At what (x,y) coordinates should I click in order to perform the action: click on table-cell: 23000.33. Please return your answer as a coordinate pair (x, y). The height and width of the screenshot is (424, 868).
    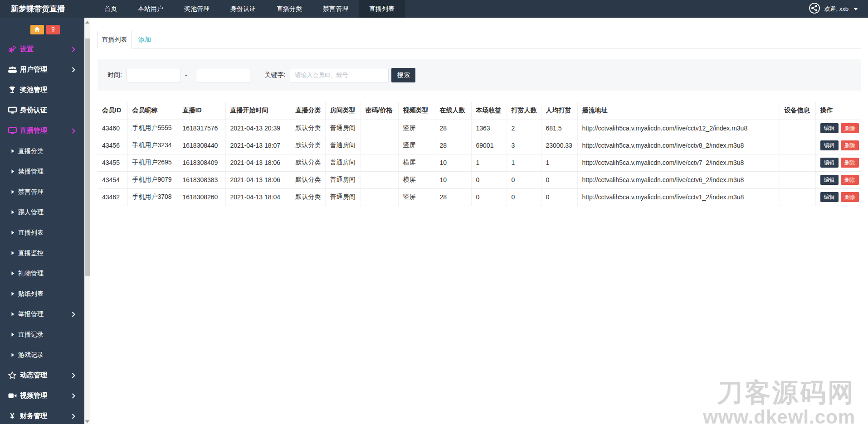
    Looking at the image, I should click on (559, 145).